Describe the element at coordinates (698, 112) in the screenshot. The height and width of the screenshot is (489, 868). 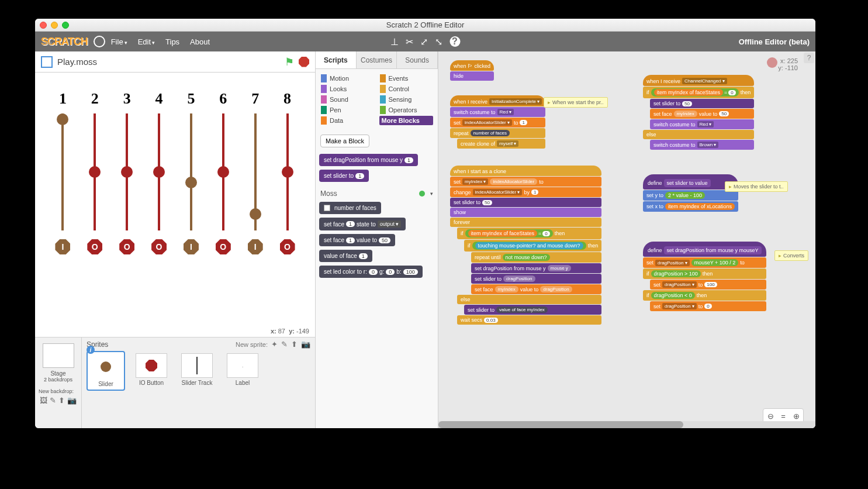
I see `block-stack: when I receive ChannelChanged ▾if item m…` at that location.